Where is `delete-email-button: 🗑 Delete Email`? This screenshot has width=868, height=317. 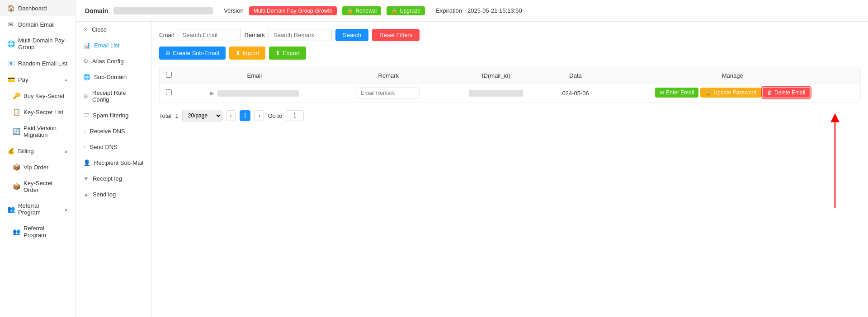 delete-email-button: 🗑 Delete Email is located at coordinates (786, 93).